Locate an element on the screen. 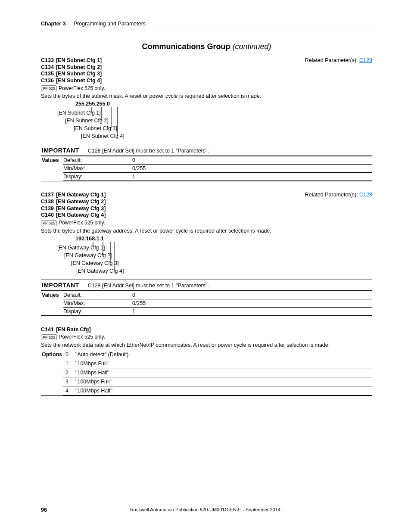  diagram-label: [EN Gateway Cfg 1] is located at coordinates (81, 248).